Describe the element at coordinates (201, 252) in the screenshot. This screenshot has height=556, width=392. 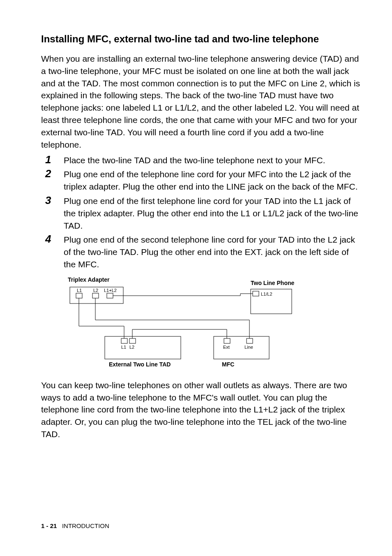
I see `list-item: 4 Plug one end of the second telephone l…` at that location.